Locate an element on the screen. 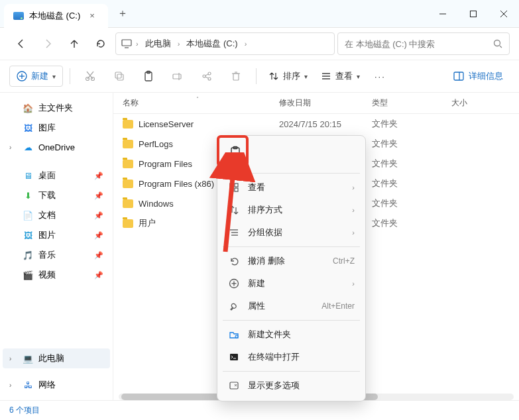 The width and height of the screenshot is (519, 420). menu-item-show-more: 显示更多选项 is located at coordinates (292, 386).